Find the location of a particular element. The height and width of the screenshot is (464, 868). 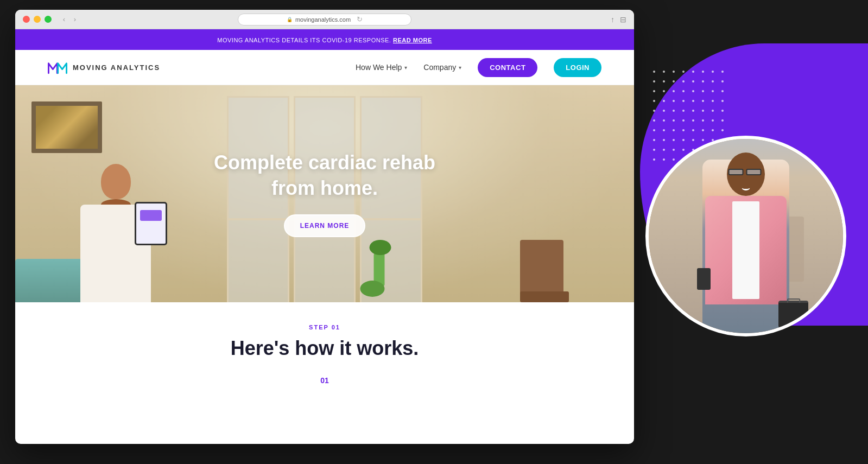

share-icon: ↑ is located at coordinates (612, 20).